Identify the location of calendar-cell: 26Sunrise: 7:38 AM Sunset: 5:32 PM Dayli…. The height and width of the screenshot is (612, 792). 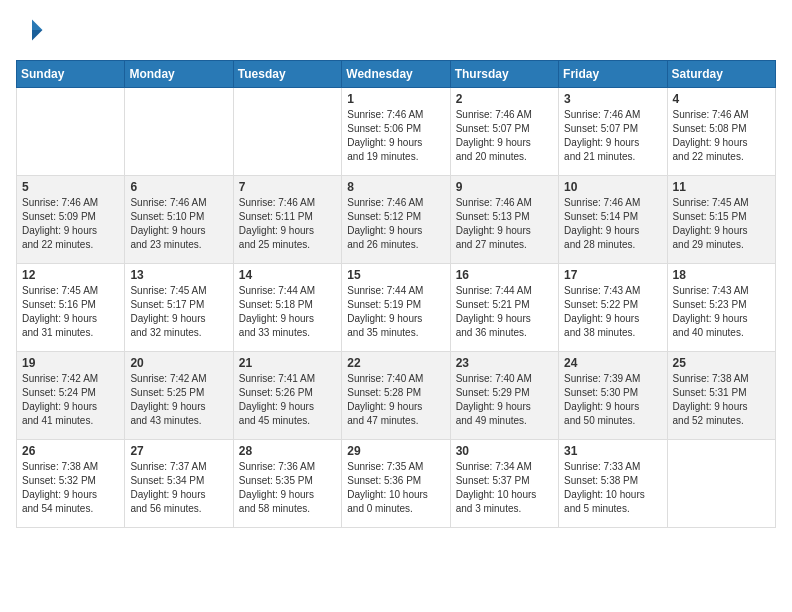
(71, 484).